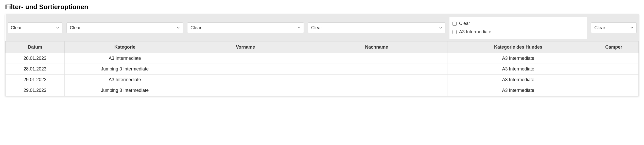 This screenshot has height=145, width=644. What do you see at coordinates (322, 7) in the screenshot?
I see `page-title: Filter- und Sortieroptionen` at bounding box center [322, 7].